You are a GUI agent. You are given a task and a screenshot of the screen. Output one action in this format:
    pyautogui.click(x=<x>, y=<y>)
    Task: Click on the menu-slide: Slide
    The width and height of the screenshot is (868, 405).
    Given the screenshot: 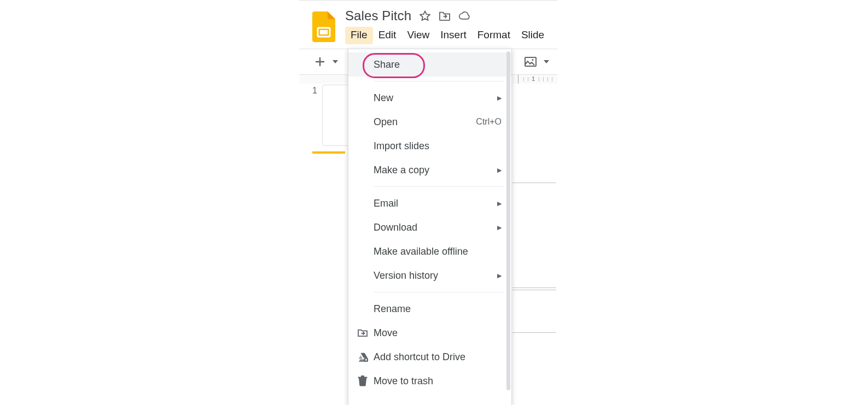 What is the action you would take?
    pyautogui.click(x=533, y=36)
    